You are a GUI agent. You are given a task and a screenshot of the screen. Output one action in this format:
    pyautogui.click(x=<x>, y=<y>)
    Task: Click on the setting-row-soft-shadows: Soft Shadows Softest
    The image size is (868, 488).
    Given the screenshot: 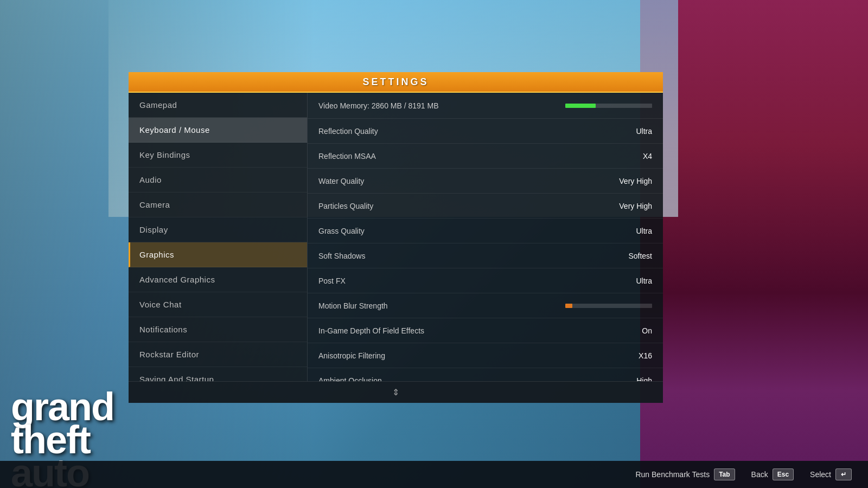 What is the action you would take?
    pyautogui.click(x=485, y=256)
    